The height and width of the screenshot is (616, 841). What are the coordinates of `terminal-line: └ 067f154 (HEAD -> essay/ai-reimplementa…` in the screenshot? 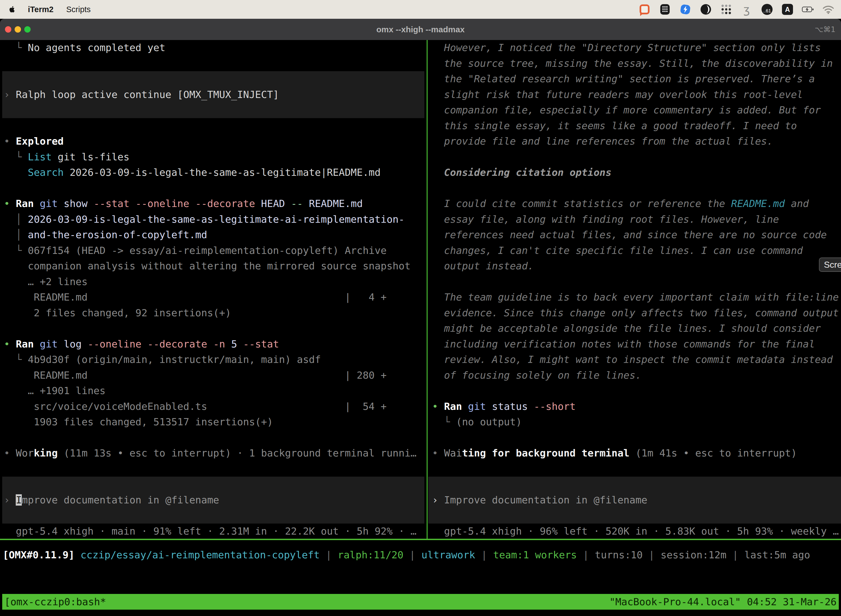 It's located at (215, 251).